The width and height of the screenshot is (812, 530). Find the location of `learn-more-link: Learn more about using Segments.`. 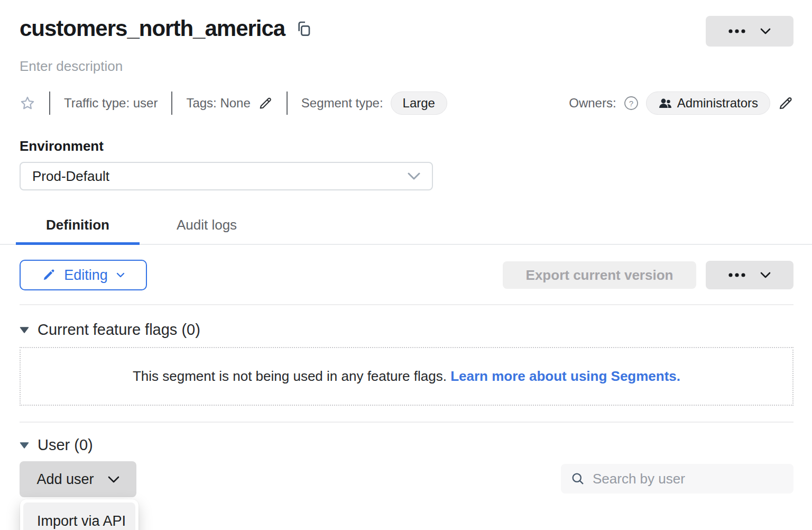

learn-more-link: Learn more about using Segments. is located at coordinates (566, 376).